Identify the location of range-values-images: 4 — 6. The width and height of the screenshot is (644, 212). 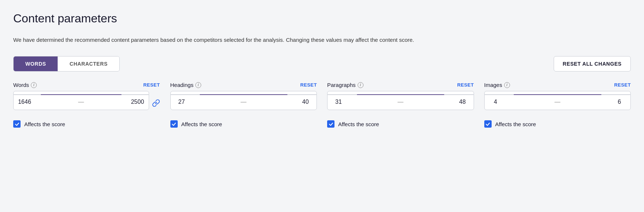
(558, 100).